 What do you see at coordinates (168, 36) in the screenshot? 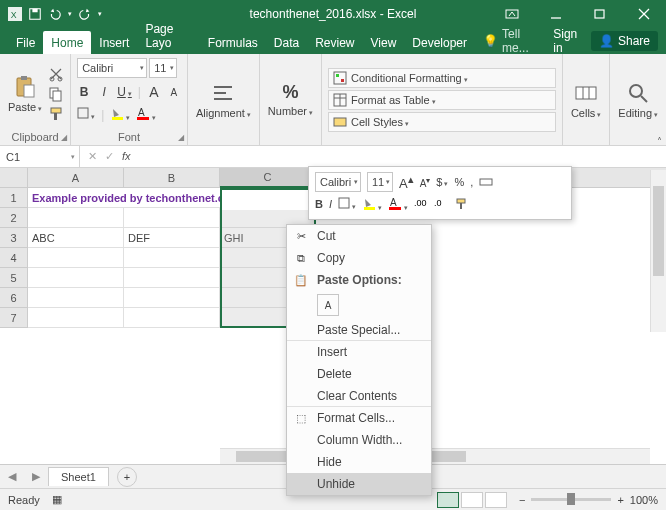
I see `tab-page-layout: Page Layo` at bounding box center [168, 36].